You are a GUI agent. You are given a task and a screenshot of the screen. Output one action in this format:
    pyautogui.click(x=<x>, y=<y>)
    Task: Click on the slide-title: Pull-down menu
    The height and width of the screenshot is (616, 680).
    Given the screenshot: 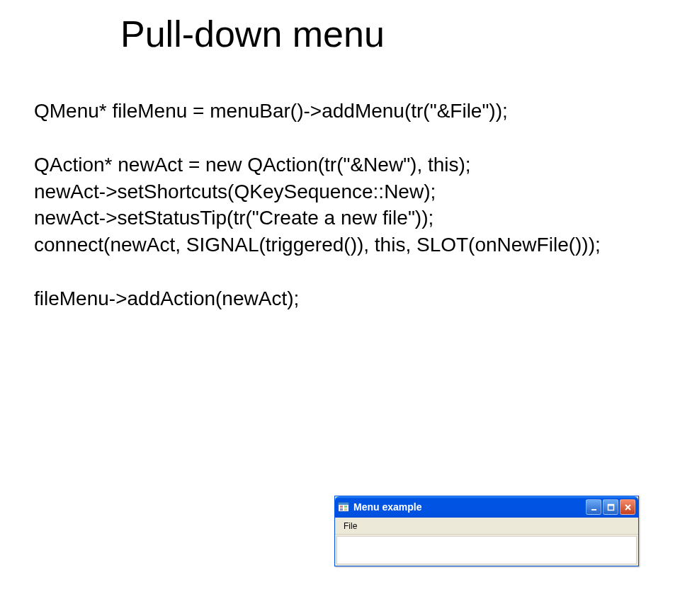 What is the action you would take?
    pyautogui.click(x=400, y=34)
    